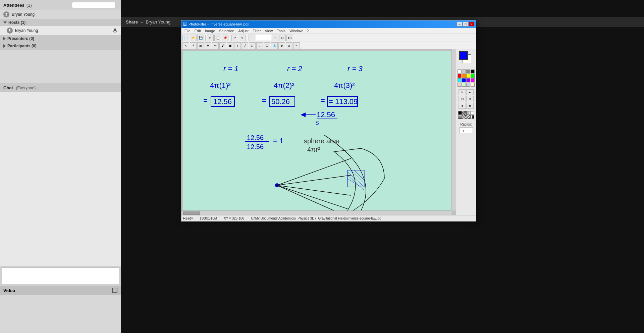 The width and height of the screenshot is (644, 333). I want to click on color-primary-box, so click(464, 55).